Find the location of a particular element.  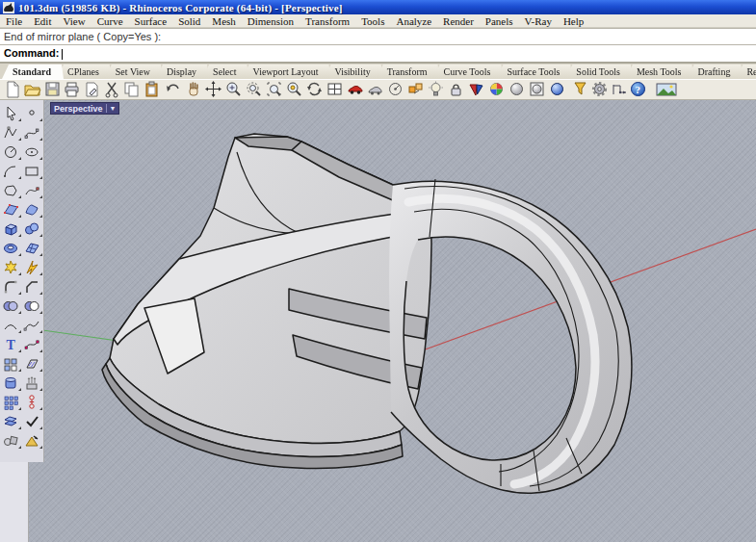

menu-dimension: Dimension is located at coordinates (271, 21).